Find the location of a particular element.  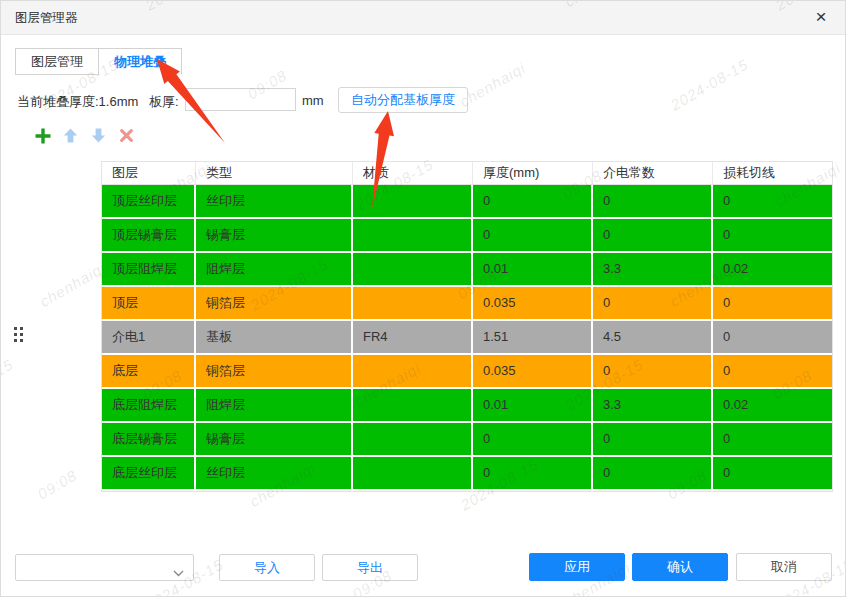

apply-button: 应用 is located at coordinates (577, 567).